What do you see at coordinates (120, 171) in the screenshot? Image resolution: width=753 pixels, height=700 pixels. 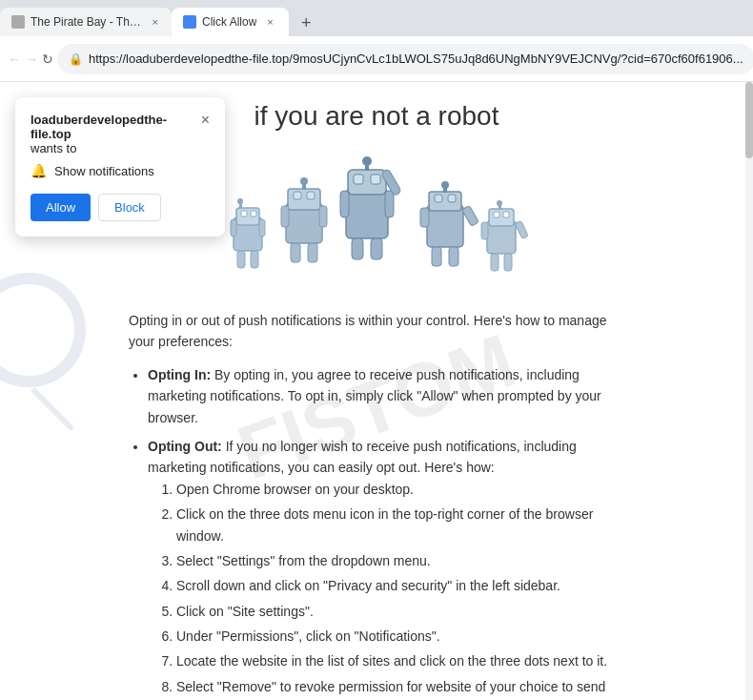 I see `popup-permission: 🔔 Show notifications` at bounding box center [120, 171].